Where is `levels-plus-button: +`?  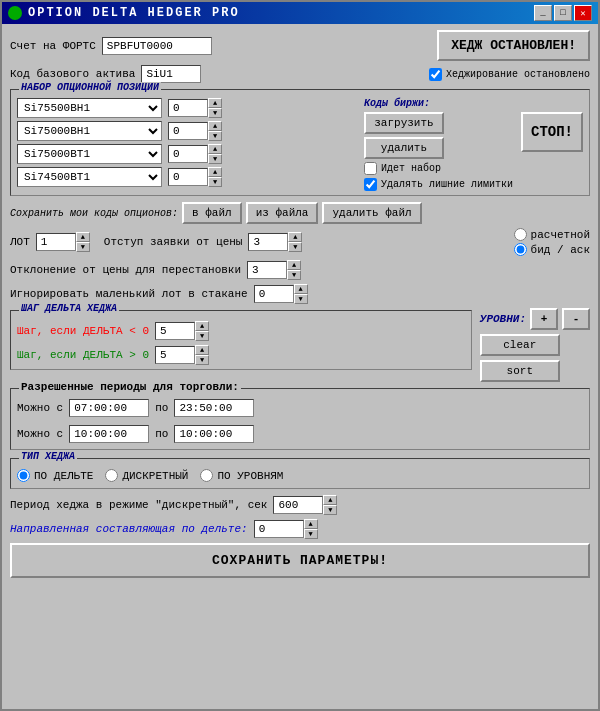 levels-plus-button: + is located at coordinates (544, 319).